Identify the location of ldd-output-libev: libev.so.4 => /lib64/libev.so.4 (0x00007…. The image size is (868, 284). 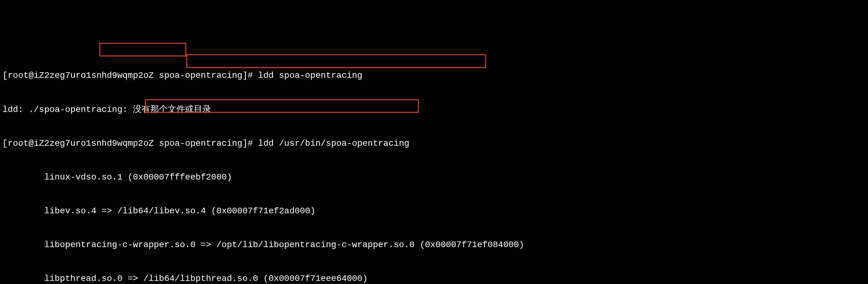
(434, 211).